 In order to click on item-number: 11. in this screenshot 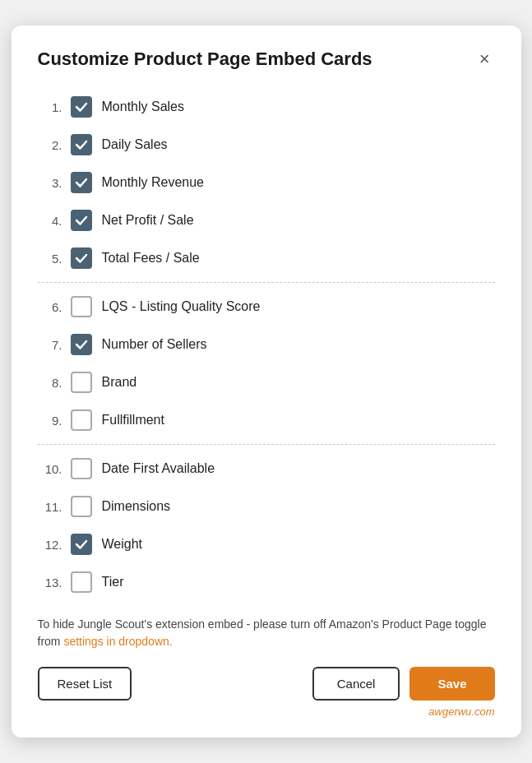, I will do `click(50, 506)`.